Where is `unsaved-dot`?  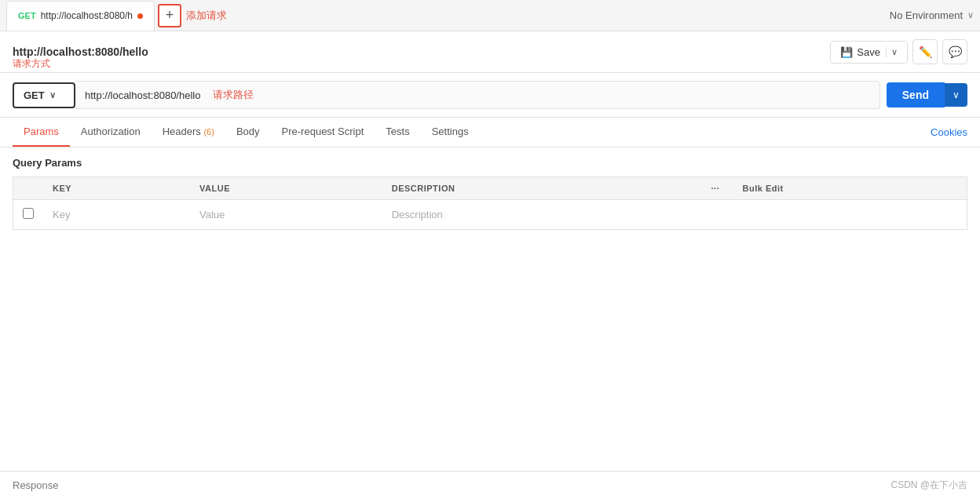 unsaved-dot is located at coordinates (140, 16).